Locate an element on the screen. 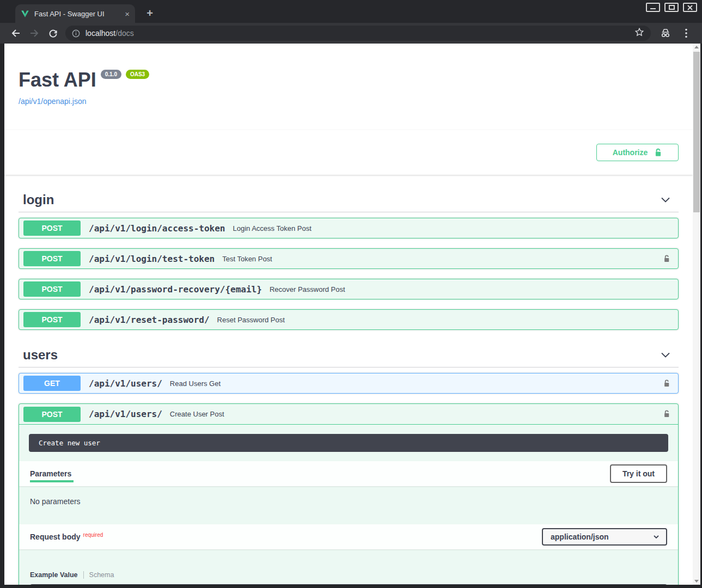 The height and width of the screenshot is (588, 702). required-badge: required is located at coordinates (94, 535).